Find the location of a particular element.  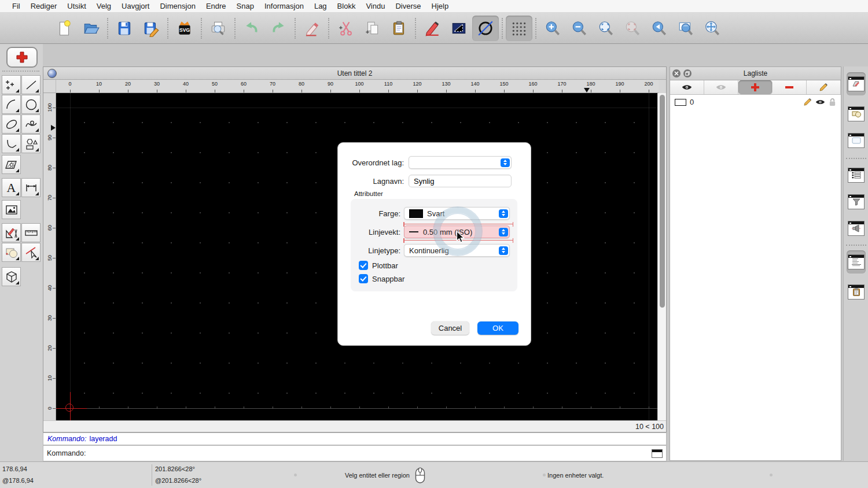

order-button is located at coordinates (459, 28).